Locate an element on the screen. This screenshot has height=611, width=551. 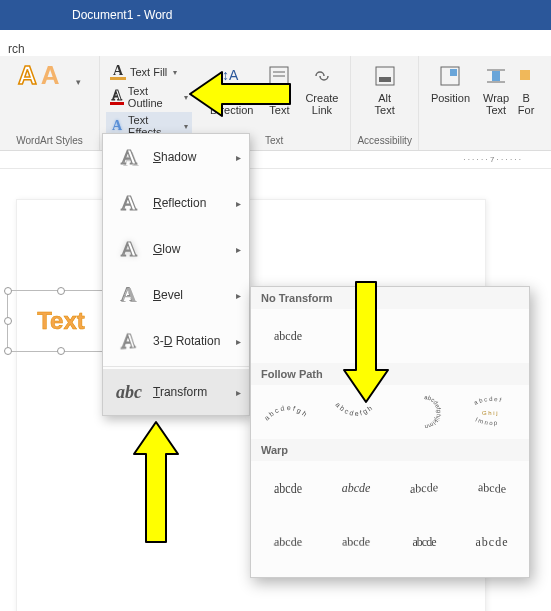
chevron-down-icon: ▾ is located at coordinates (175, 72).